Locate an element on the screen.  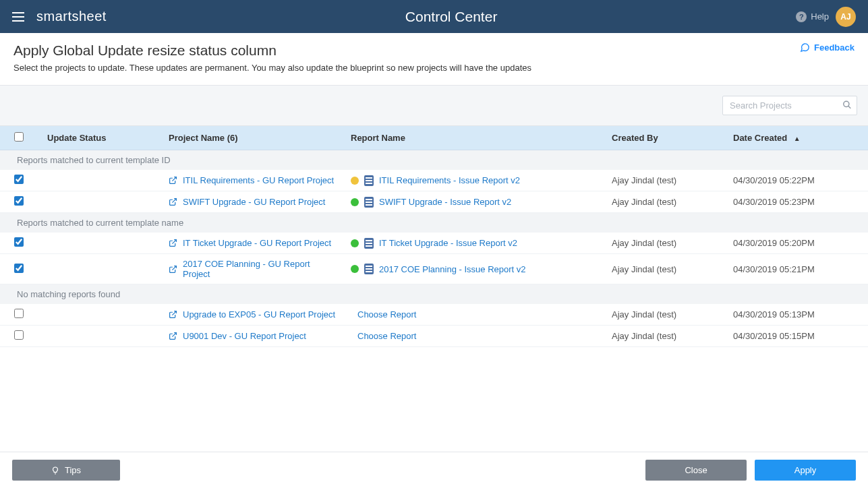
project-link: U9001 Dev - GU Report Project is located at coordinates (244, 336).